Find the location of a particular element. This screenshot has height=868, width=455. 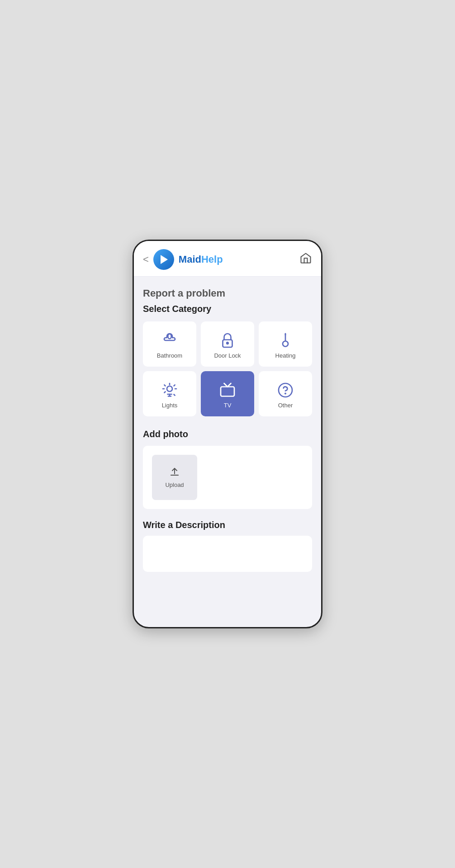

header-left: < MaidHelp is located at coordinates (183, 259).